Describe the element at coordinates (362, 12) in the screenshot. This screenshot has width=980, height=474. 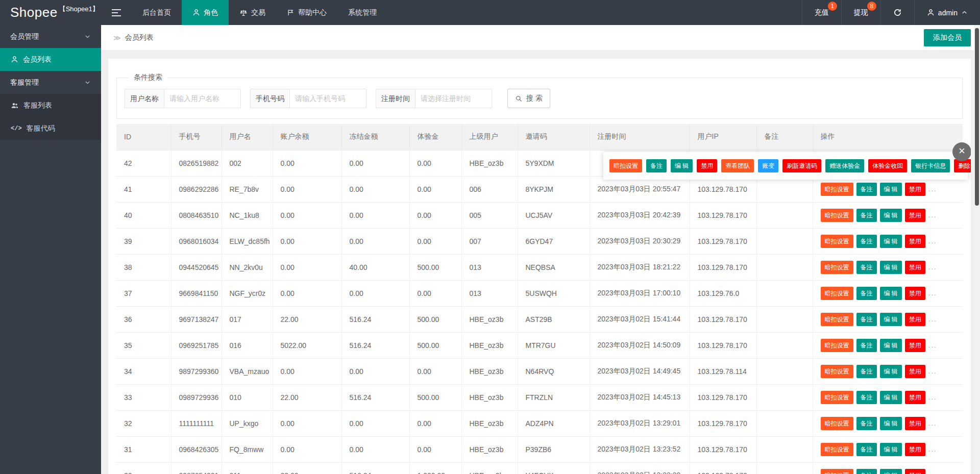
I see `nav-item-system-management: 系统管理` at that location.